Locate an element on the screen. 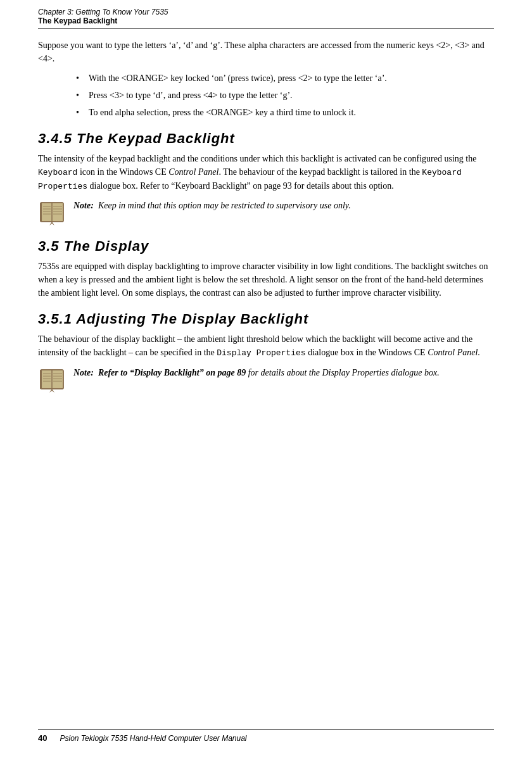 The height and width of the screenshot is (758, 532). section-345-text3: . The behaviour of the keypad backlight … is located at coordinates (320, 172).